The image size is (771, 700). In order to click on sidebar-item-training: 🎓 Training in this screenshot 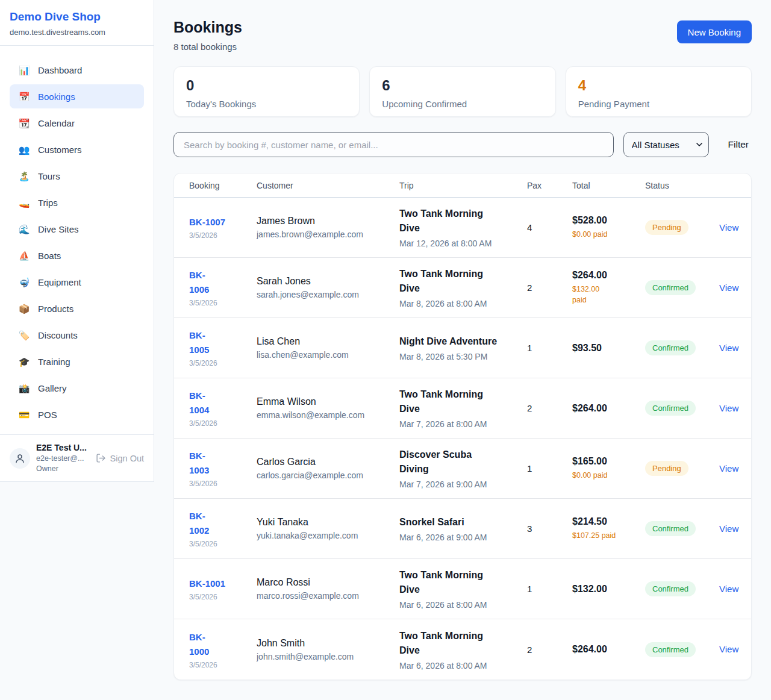, I will do `click(77, 361)`.